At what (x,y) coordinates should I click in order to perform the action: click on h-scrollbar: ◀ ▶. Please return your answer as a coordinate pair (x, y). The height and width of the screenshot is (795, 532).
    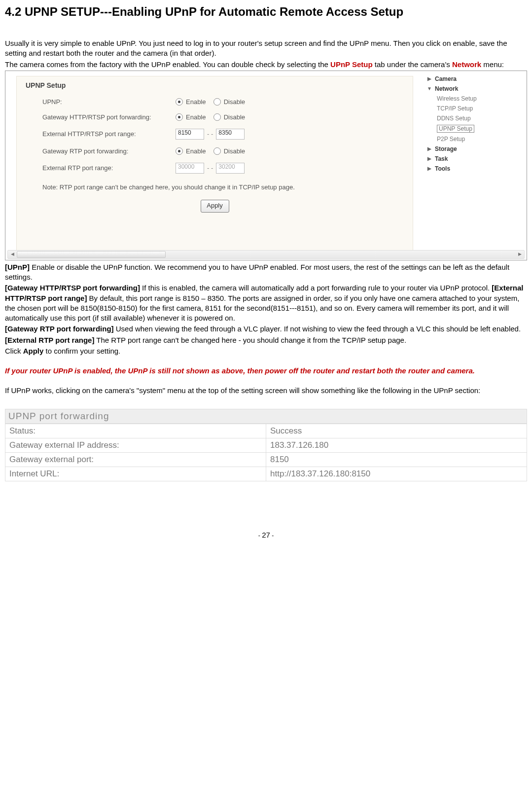
    Looking at the image, I should click on (266, 254).